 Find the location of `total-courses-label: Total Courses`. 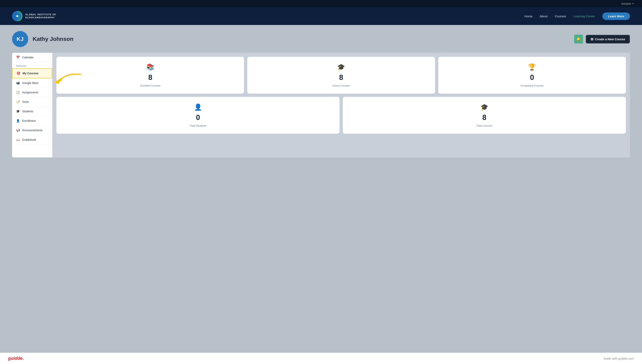

total-courses-label: Total Courses is located at coordinates (484, 126).